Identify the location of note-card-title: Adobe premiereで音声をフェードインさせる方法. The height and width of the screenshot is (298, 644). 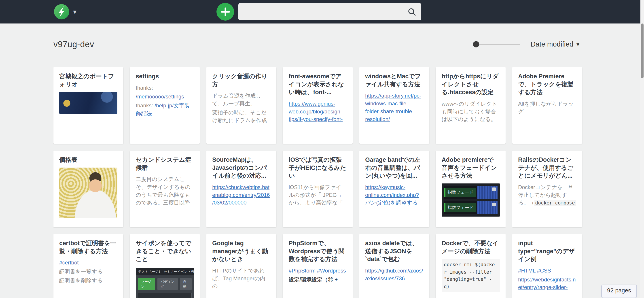
(471, 168).